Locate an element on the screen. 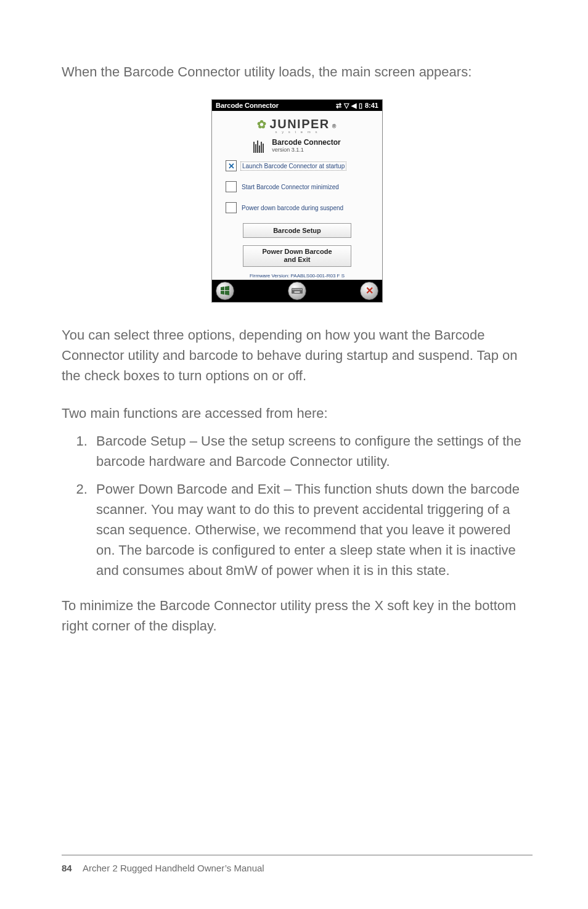  option-label: Start Barcode Connector minimized is located at coordinates (290, 187).